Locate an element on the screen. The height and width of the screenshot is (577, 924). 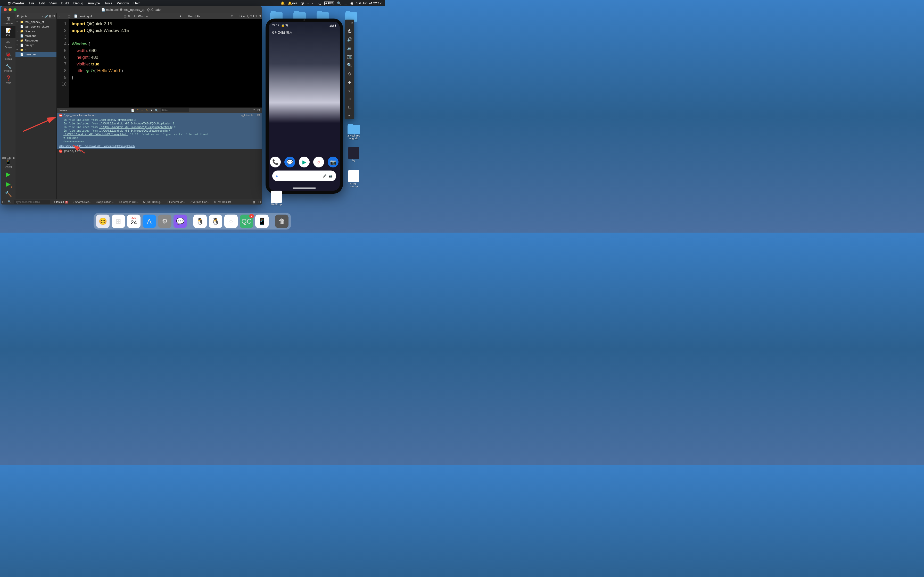
tree-row: ▾📄qml.qrc is located at coordinates (36, 45).